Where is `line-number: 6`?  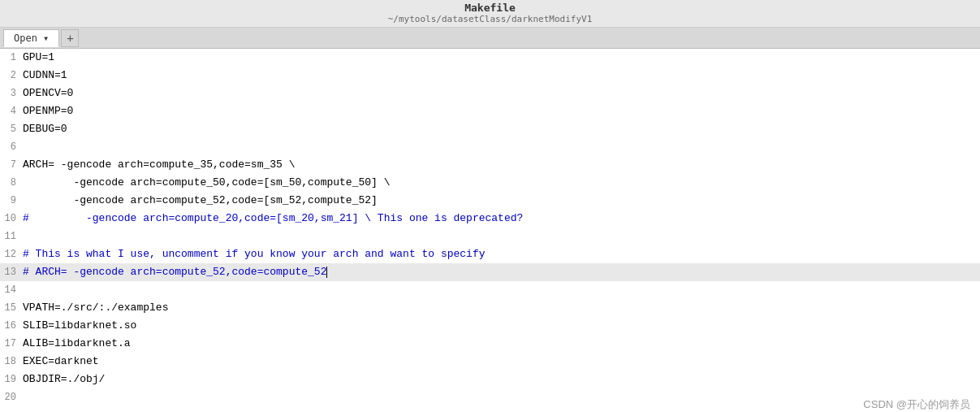
line-number: 6 is located at coordinates (11, 147).